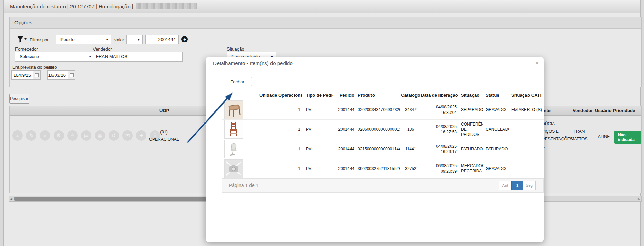 The image size is (644, 246). What do you see at coordinates (496, 149) in the screenshot?
I see `cell-status: FATURADO` at bounding box center [496, 149].